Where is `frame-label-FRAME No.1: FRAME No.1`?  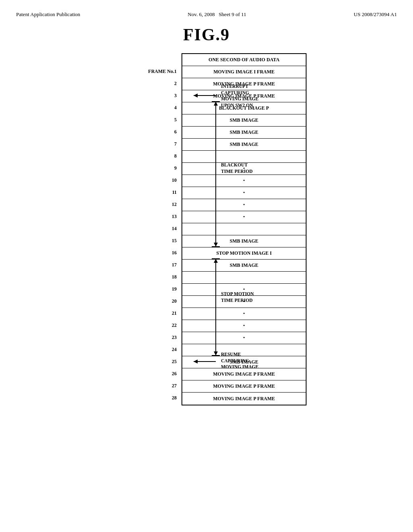
frame-label-FRAME No.1: FRAME No.1 is located at coordinates (163, 71).